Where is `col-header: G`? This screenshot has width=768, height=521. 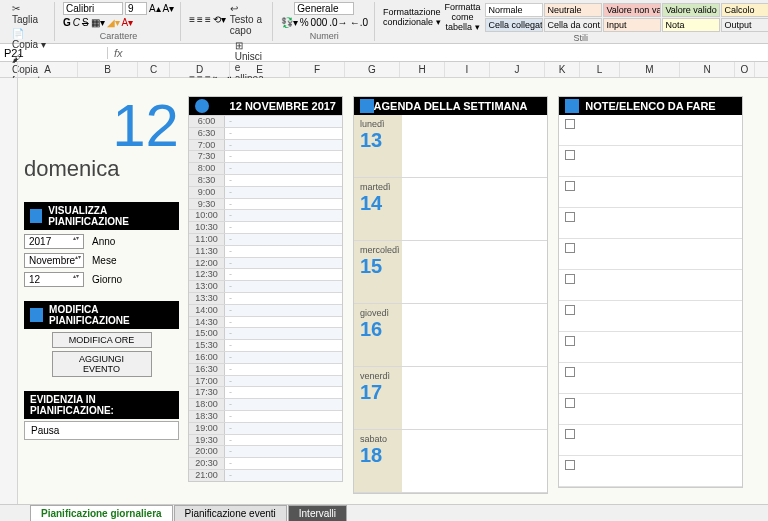
col-header: G is located at coordinates (372, 70).